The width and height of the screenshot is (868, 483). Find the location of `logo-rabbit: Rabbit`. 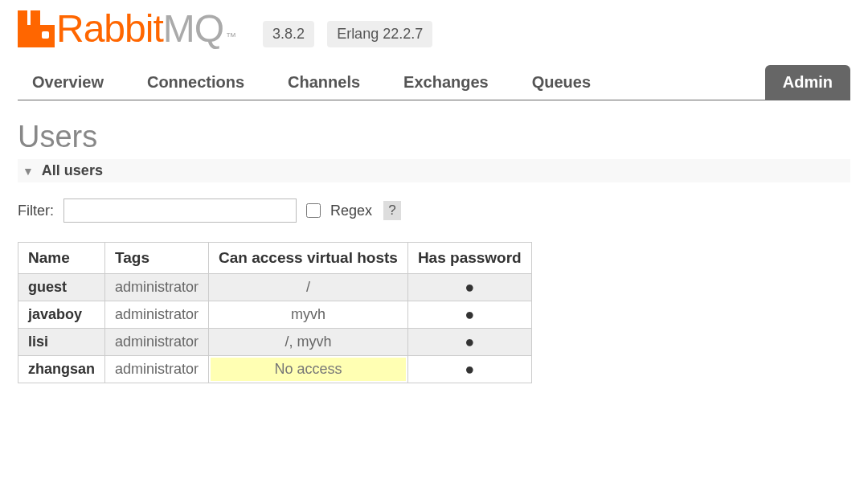

logo-rabbit: Rabbit is located at coordinates (109, 29).